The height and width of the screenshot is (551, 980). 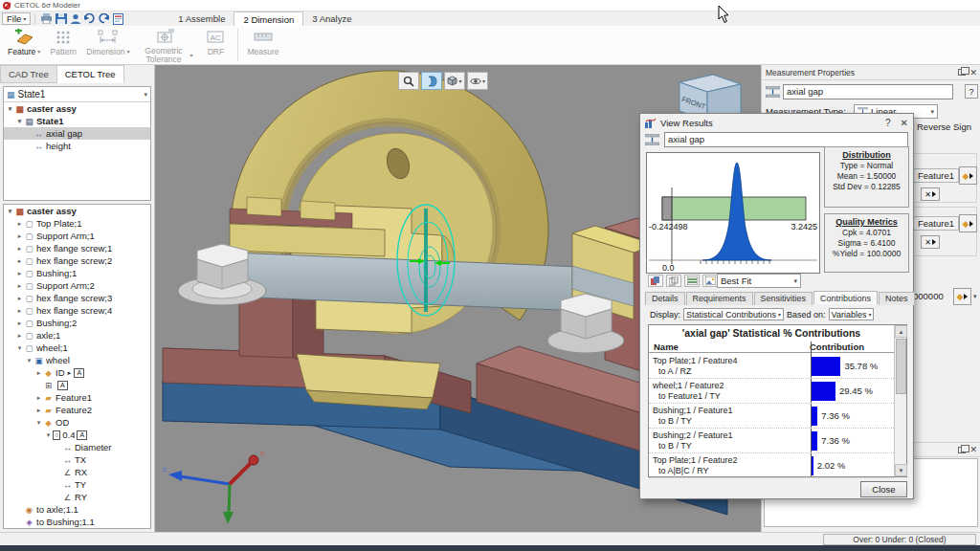 I want to click on tree-item: ↔height, so click(x=77, y=145).